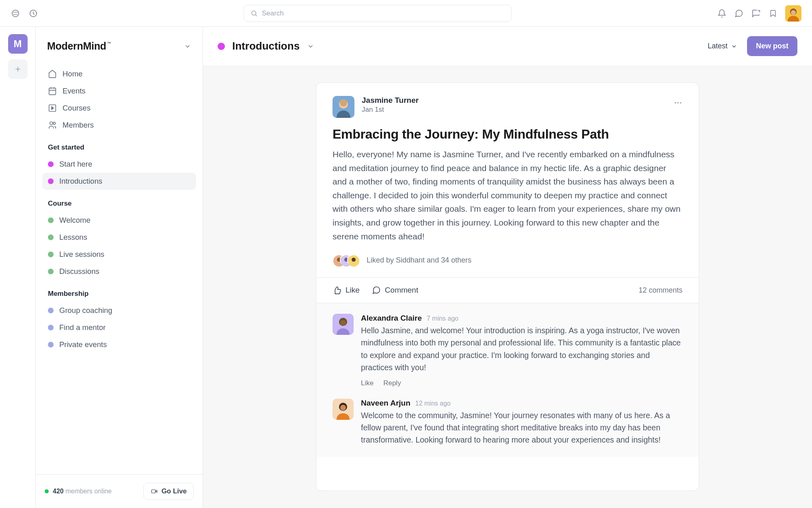 The height and width of the screenshot is (508, 812). I want to click on like-label: Like, so click(352, 290).